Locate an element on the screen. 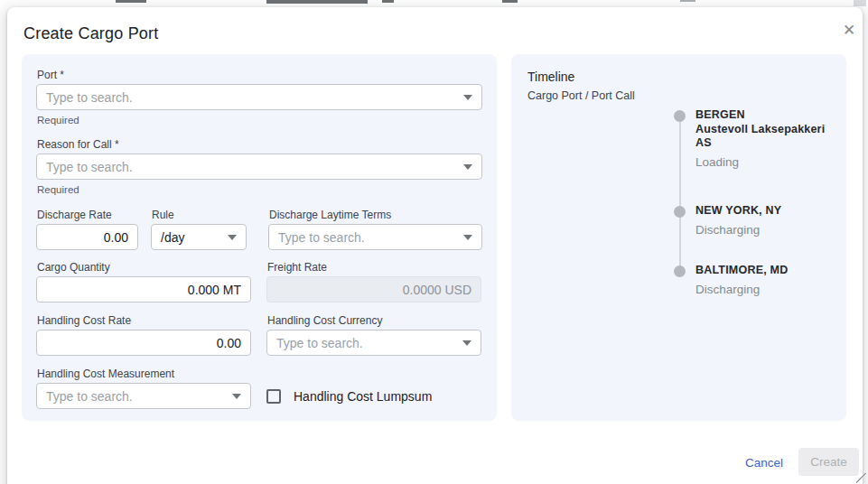  discharge-laytime-terms-placeholder: Type to search. is located at coordinates (369, 237).